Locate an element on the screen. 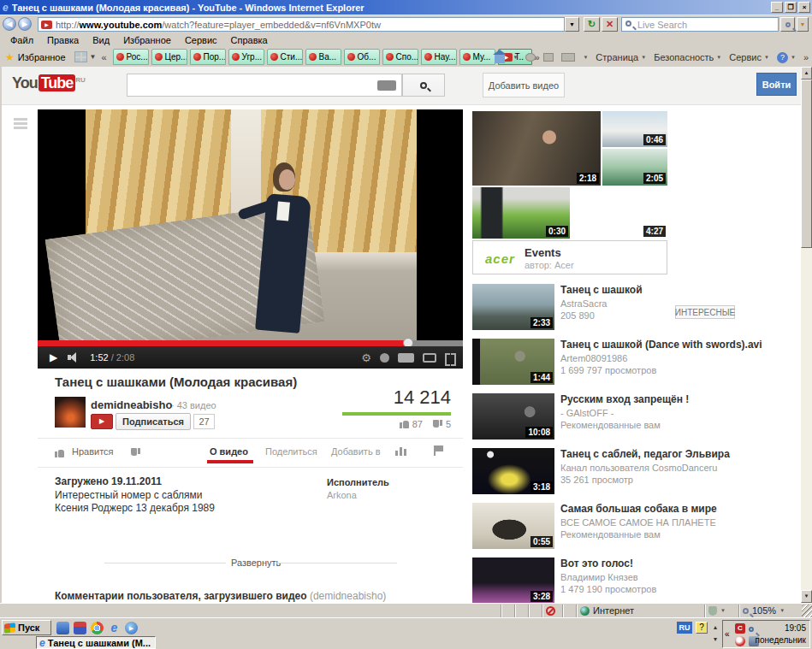  page-menu: Страница▼ is located at coordinates (621, 57).